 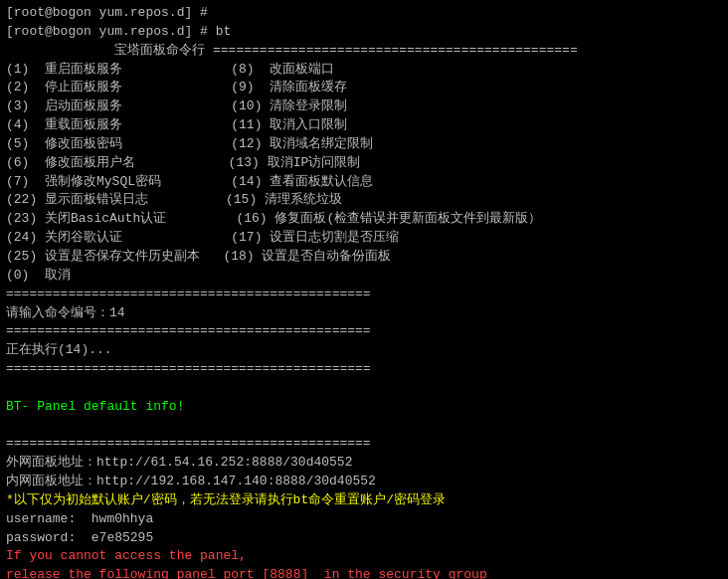 What do you see at coordinates (364, 239) in the screenshot?
I see `menu-line-10: (24) 关闭谷歌认证 (17) 设置日志切割是否压缩` at bounding box center [364, 239].